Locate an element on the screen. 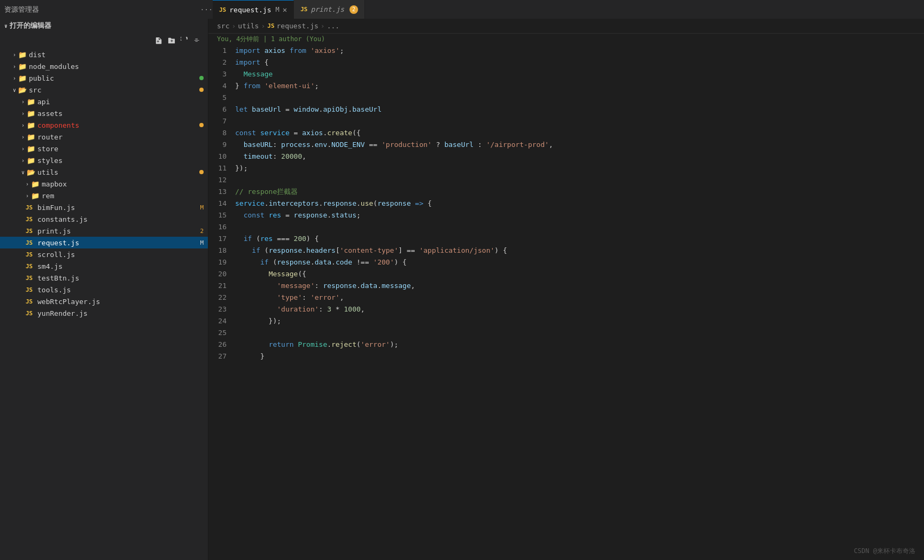  collapse-icon is located at coordinates (197, 41).